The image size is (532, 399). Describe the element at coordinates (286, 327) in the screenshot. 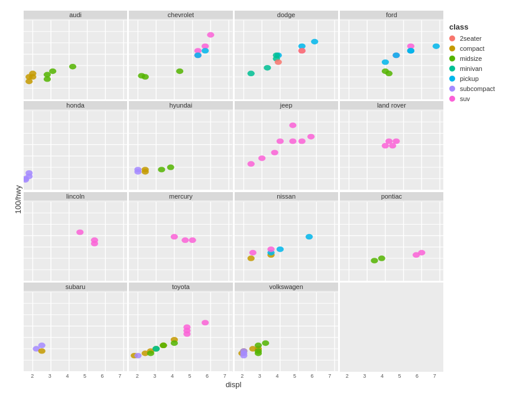

I see `facet-volkswagen: volkswagen` at that location.